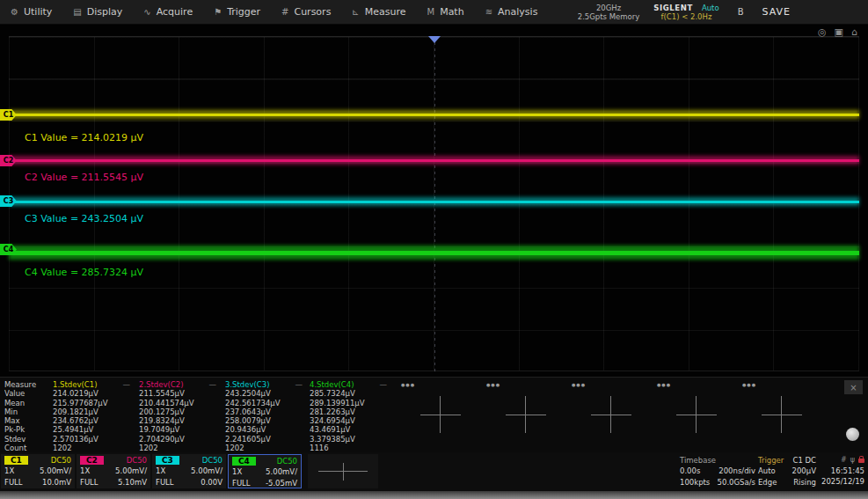 This screenshot has width=868, height=499. Describe the element at coordinates (266, 416) in the screenshot. I see `measurement-column-3: 3.Stdev(C3) — 243.2504μV 242.561734μV 23…` at that location.